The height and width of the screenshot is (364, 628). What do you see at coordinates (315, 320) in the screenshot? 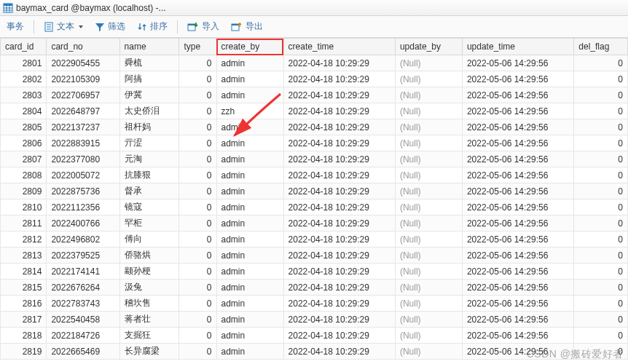
I see `table-row: 28172022540458蒋者壮0admin2022-04-18 10:29:…` at bounding box center [315, 320].